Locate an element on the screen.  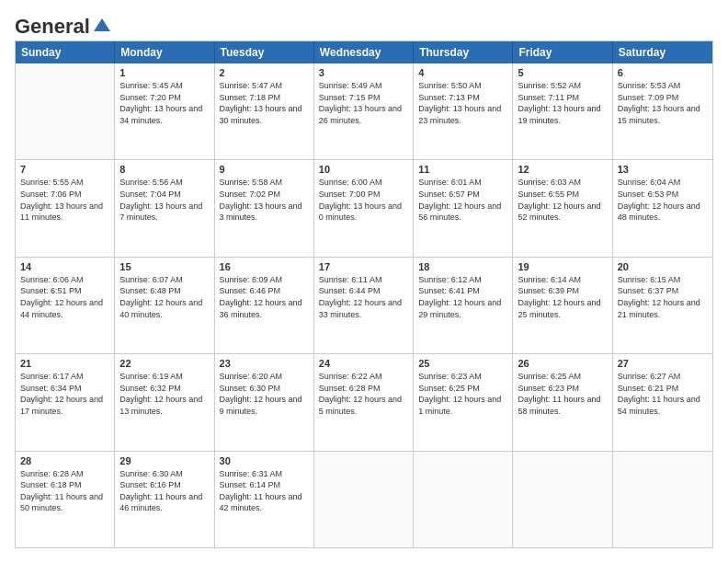
day-info: Sunrise: 6:00 AMSunset: 7:00 PMDaylight:… is located at coordinates (364, 200).